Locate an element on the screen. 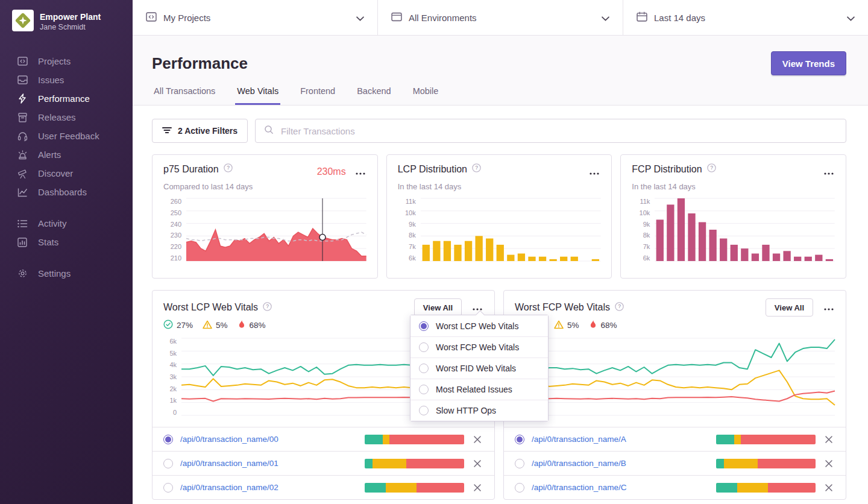 The image size is (868, 504). p75-duration-card: p75 Duration ? 230ms Compared to last 14… is located at coordinates (265, 216).